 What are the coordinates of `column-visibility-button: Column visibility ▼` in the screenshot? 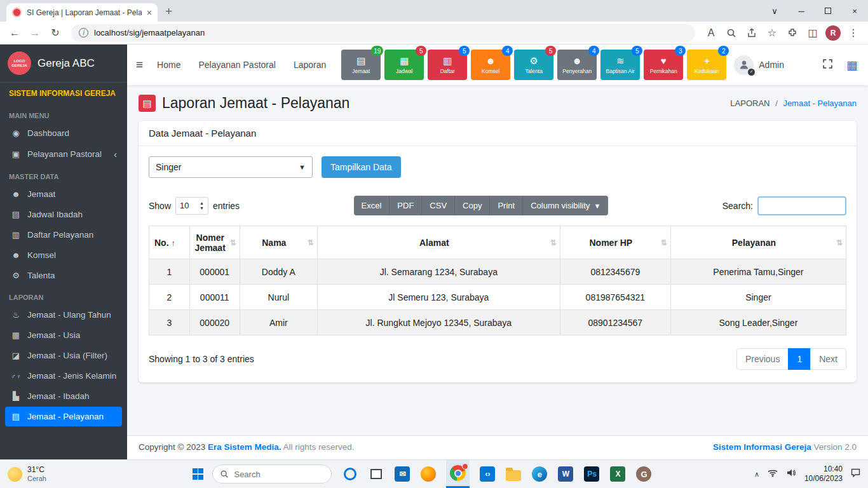 It's located at (566, 206).